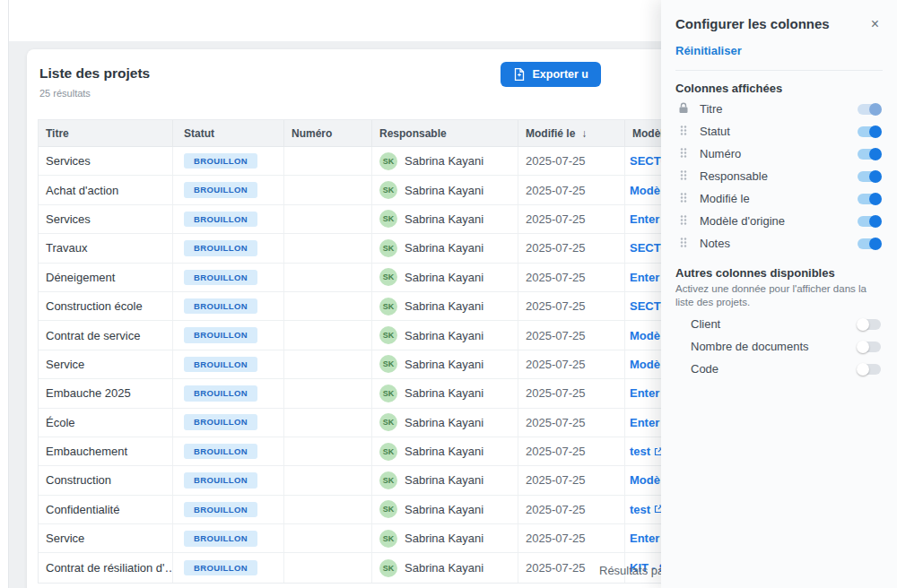 This screenshot has width=897, height=588. Describe the element at coordinates (779, 109) in the screenshot. I see `displayed-column-item: Titre` at that location.